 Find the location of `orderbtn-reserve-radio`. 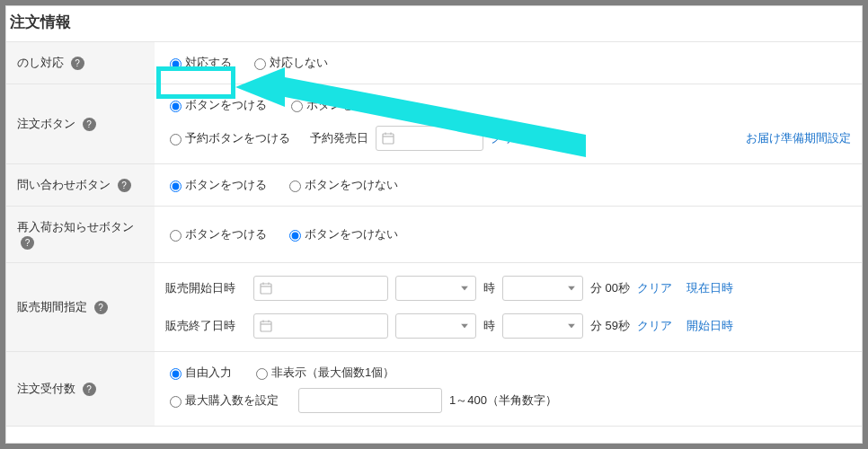

orderbtn-reserve-radio is located at coordinates (176, 140).